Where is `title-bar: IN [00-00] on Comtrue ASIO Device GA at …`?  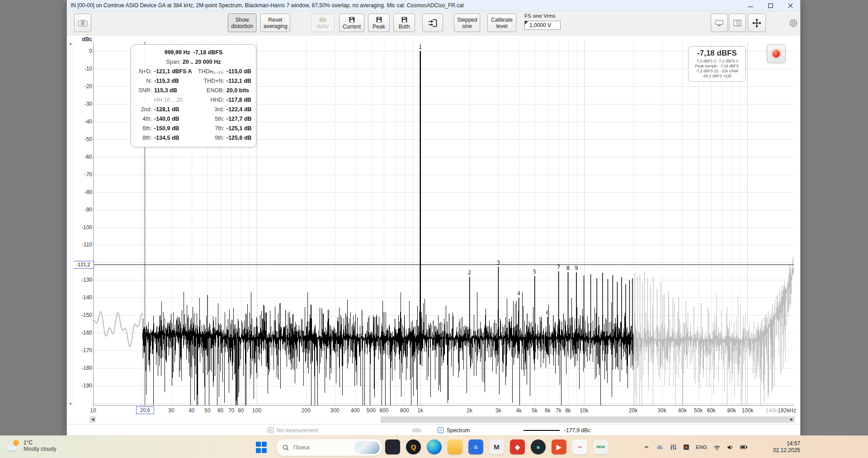
title-bar: IN [00-00] on Comtrue ASIO Device GA at … is located at coordinates (434, 5).